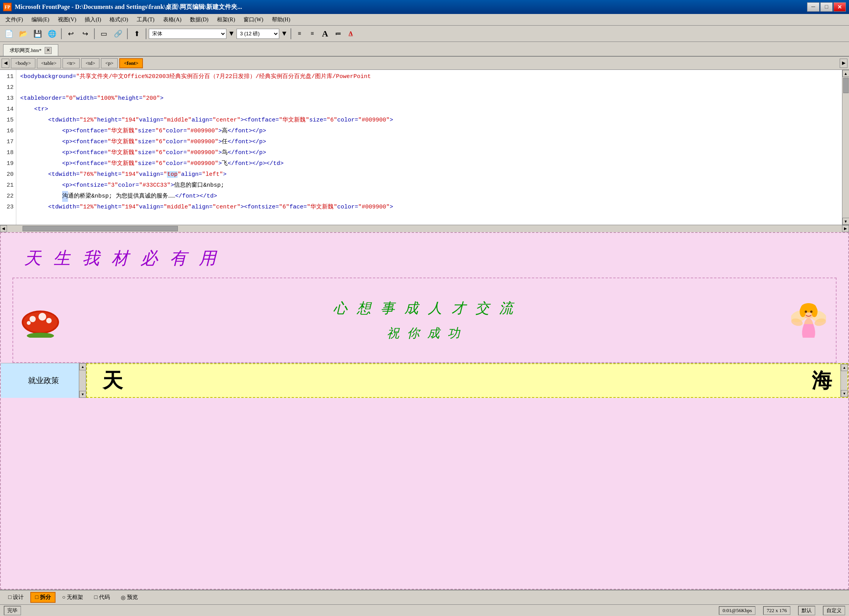  Describe the element at coordinates (40, 20) in the screenshot. I see `menu-edit: 编辑(E)` at that location.